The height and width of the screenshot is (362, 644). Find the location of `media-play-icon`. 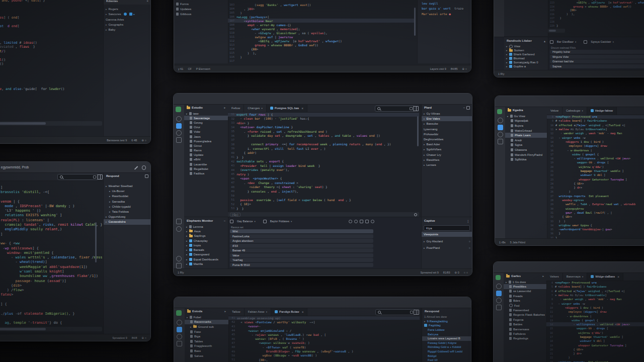

media-play-icon is located at coordinates (125, 14).